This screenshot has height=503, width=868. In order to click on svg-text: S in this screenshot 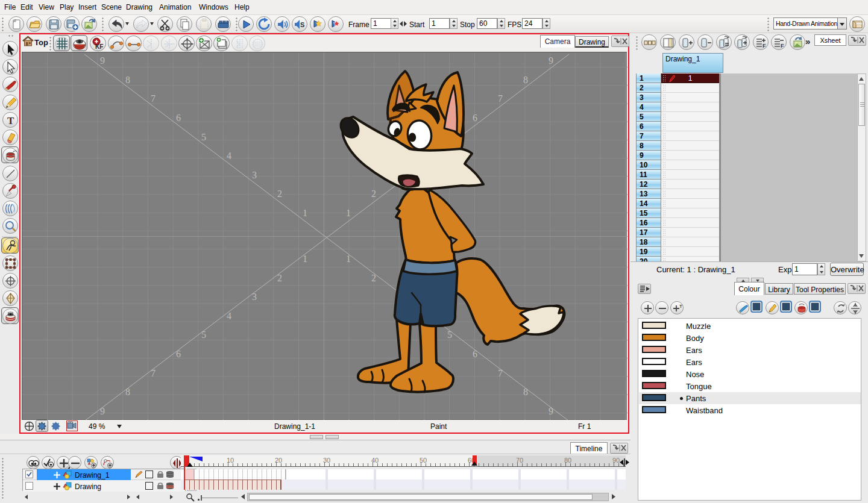, I will do `click(303, 25)`.